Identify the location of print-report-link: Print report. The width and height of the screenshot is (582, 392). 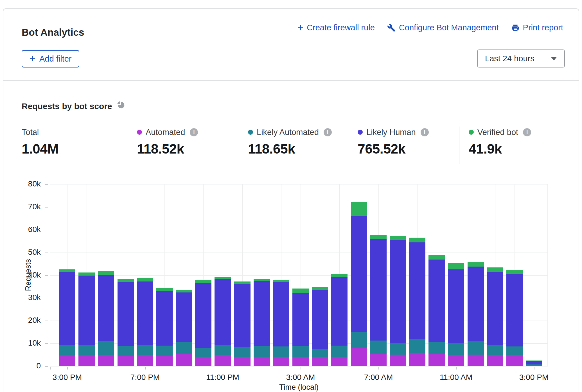
(537, 28).